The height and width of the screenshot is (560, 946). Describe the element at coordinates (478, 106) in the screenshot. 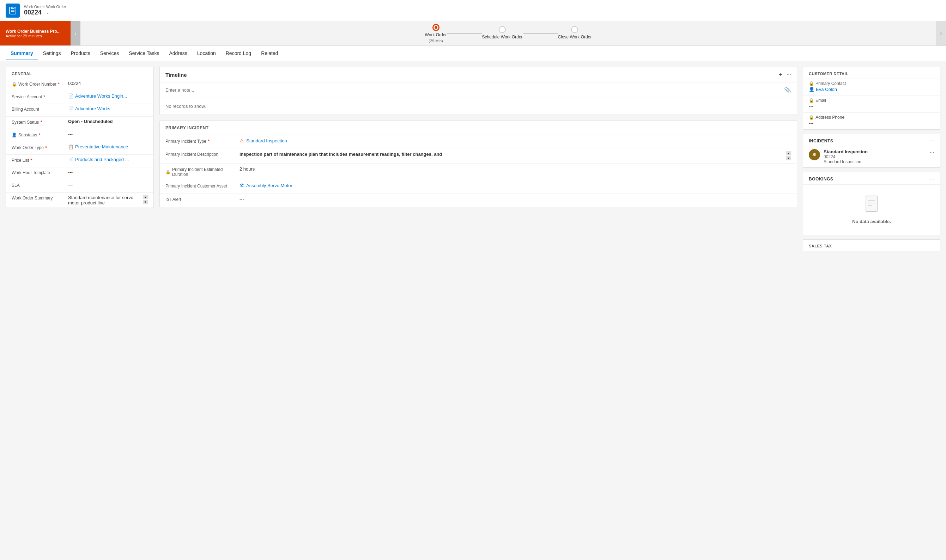

I see `timeline-empty-text: No records to show.` at that location.